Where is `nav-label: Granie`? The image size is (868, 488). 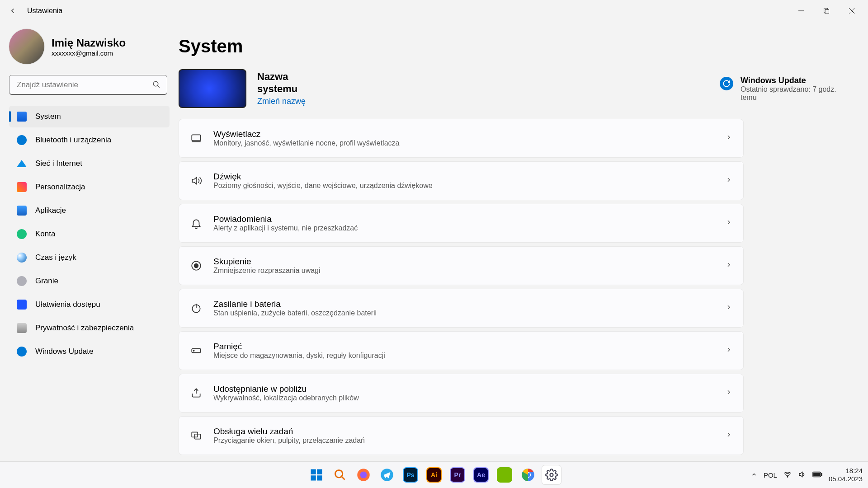 nav-label: Granie is located at coordinates (47, 281).